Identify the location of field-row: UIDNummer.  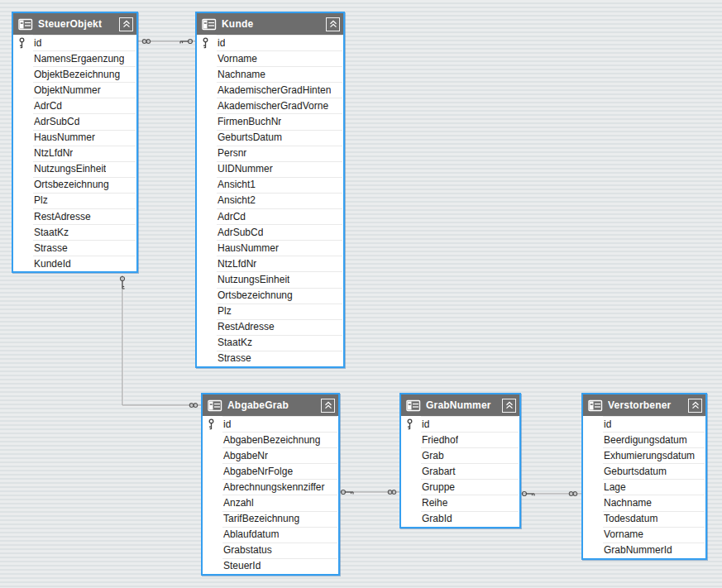
(270, 169).